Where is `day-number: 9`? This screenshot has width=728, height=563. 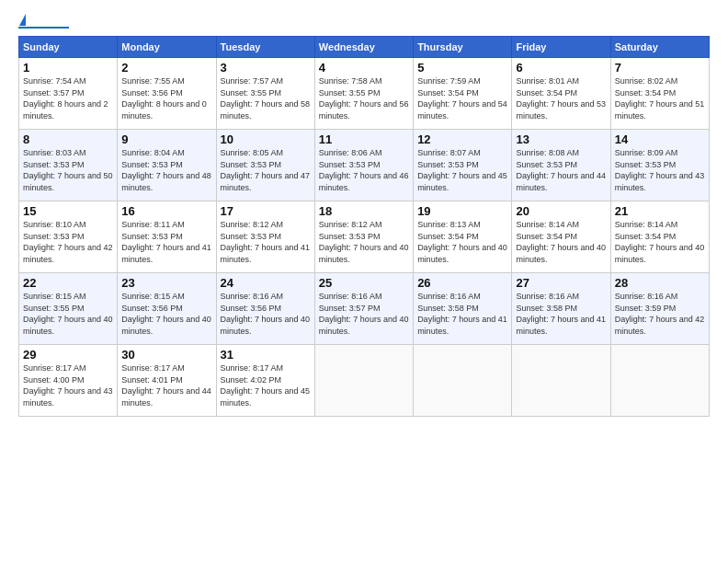
day-number: 9 is located at coordinates (166, 140).